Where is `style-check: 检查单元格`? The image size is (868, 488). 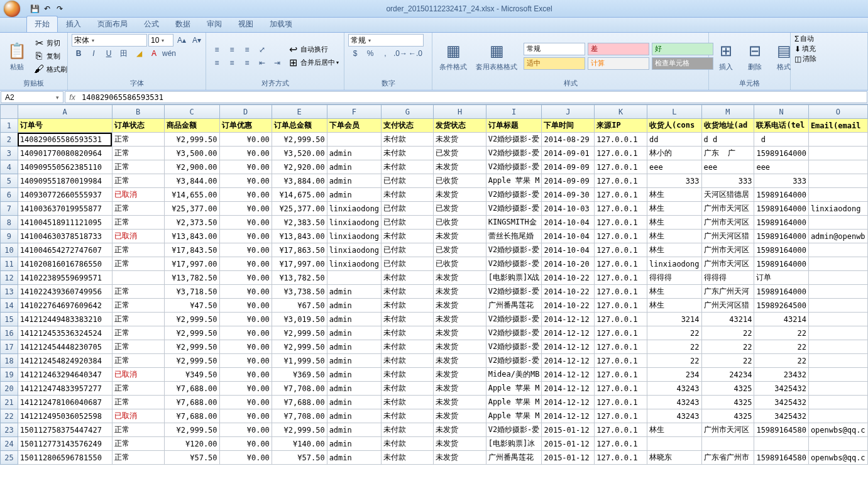 style-check: 检查单元格 is located at coordinates (683, 64).